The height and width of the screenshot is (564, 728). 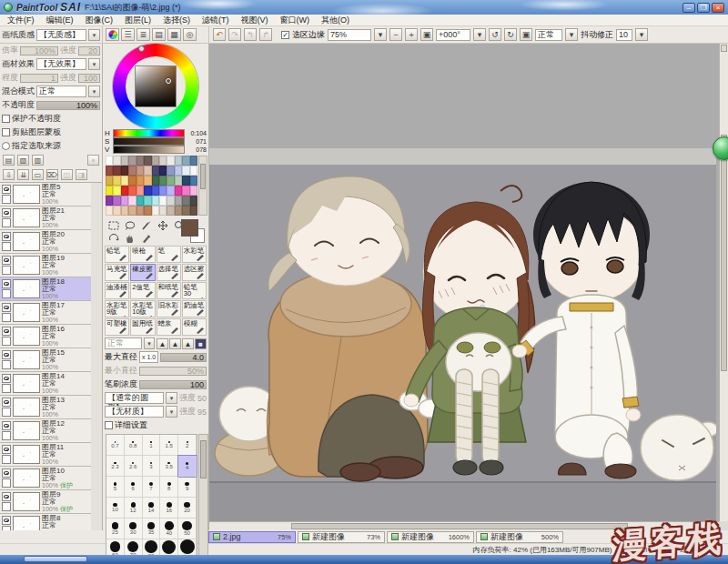 What do you see at coordinates (549, 35) in the screenshot?
I see `tool-mode-select: 正常` at bounding box center [549, 35].